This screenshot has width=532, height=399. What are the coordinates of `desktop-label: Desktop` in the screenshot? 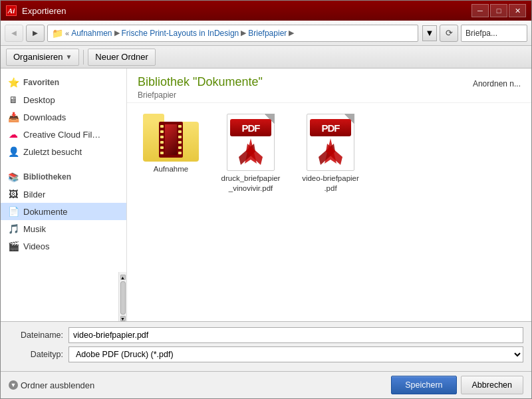 It's located at (39, 100).